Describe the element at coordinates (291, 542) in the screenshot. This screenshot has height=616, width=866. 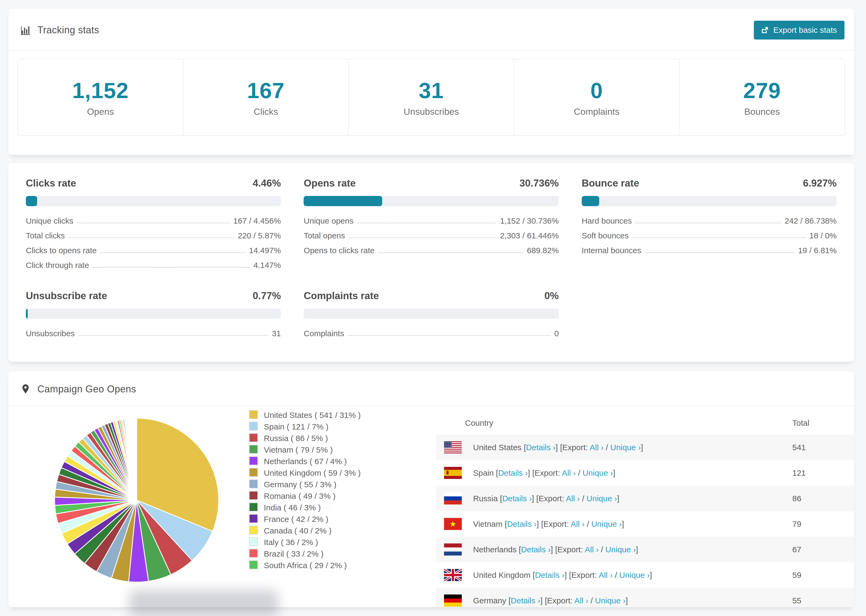
I see `legend-label: Italy ( 36 / 2% )` at that location.